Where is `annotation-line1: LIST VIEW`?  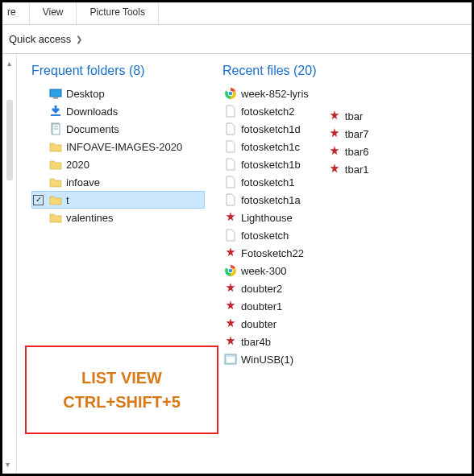 annotation-line1: LIST VIEW is located at coordinates (122, 378).